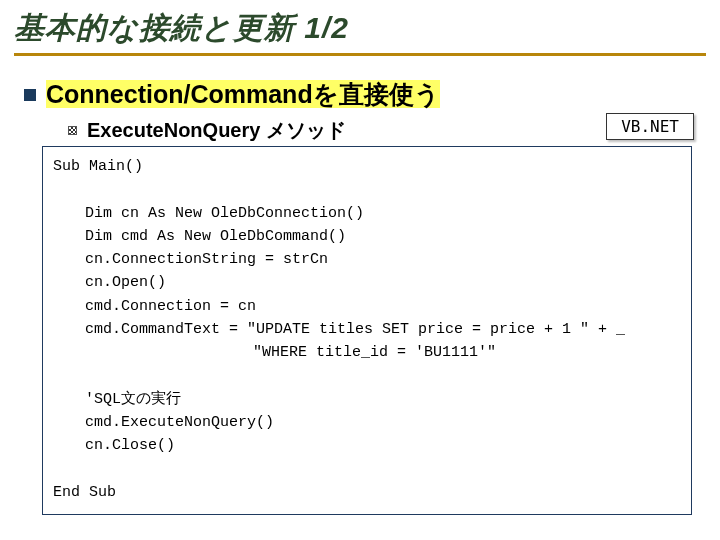 This screenshot has height=540, width=720. Describe the element at coordinates (367, 422) in the screenshot. I see `code-line: cmd.ExecuteNonQuery()` at that location.